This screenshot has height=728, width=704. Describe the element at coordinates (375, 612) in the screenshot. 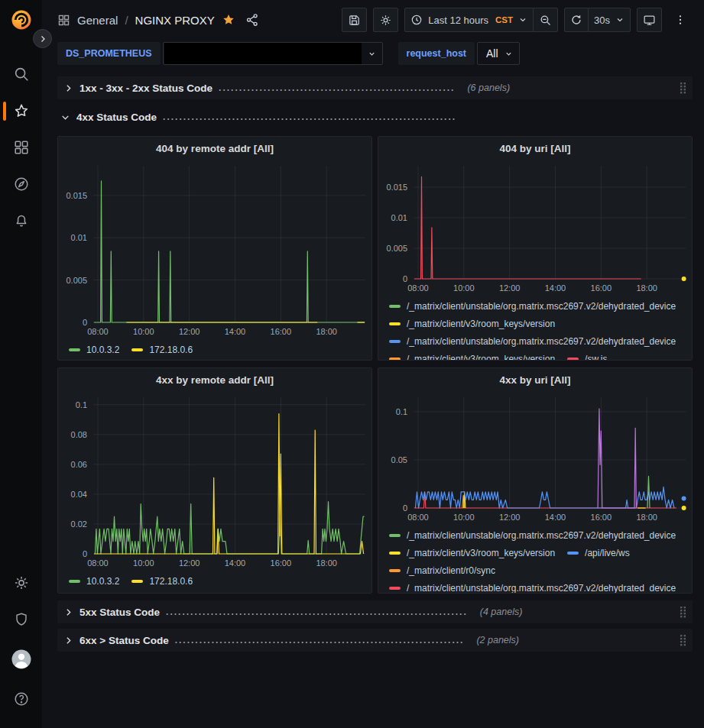

I see `row-5xx: 5xx Status Code ........................…` at that location.